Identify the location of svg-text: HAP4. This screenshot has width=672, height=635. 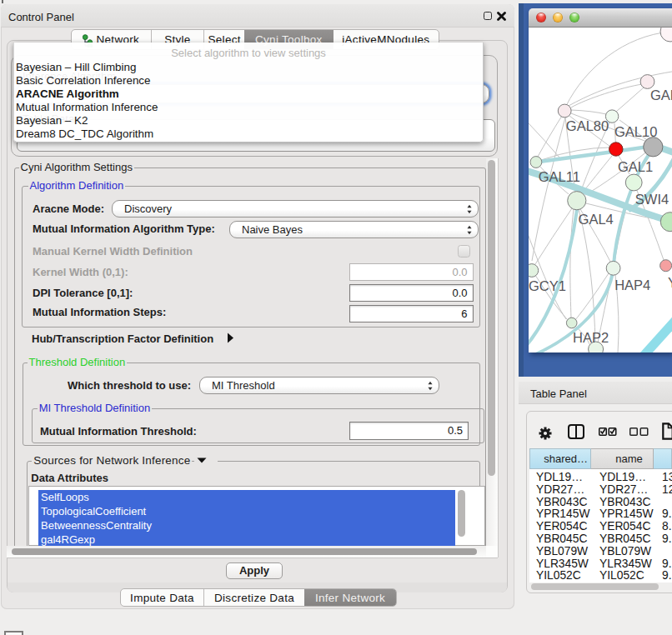
(632, 285).